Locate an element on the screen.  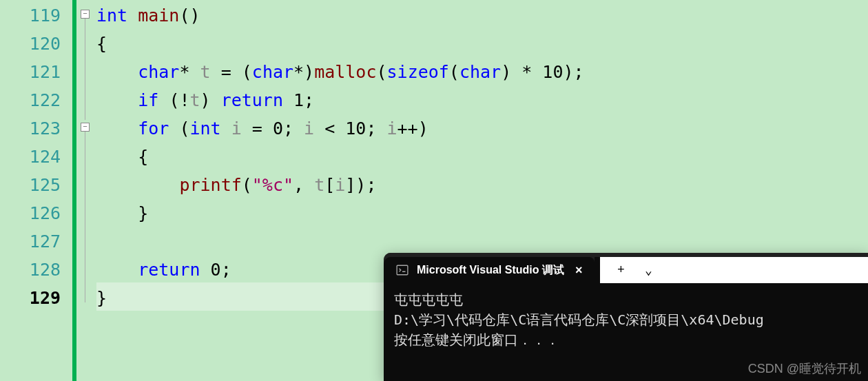
line-number-active: 129 is located at coordinates (36, 298).